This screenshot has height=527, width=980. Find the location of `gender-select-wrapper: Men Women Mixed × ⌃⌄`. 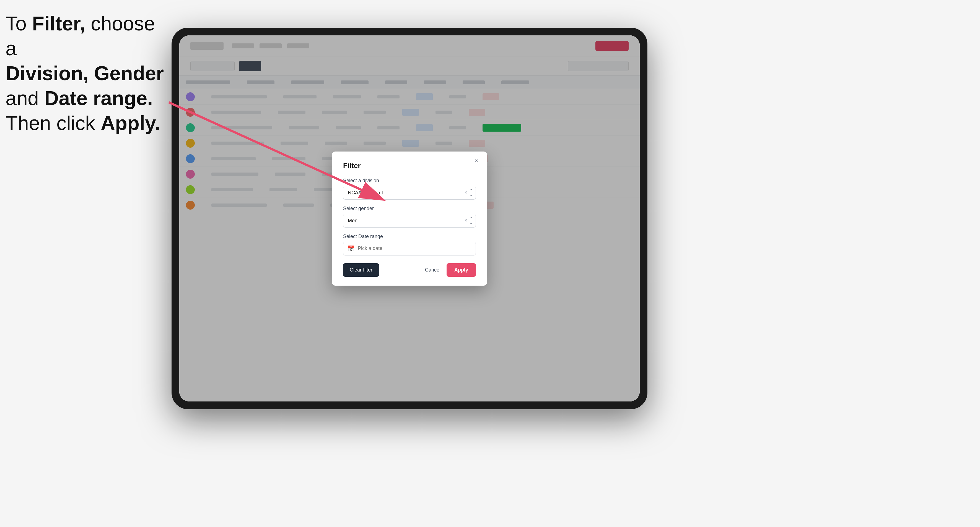

gender-select-wrapper: Men Women Mixed × ⌃⌄ is located at coordinates (409, 221).